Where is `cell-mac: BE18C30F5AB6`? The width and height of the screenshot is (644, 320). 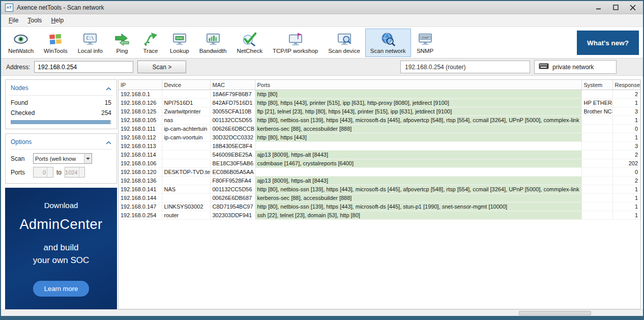 cell-mac: BE18C30F5AB6 is located at coordinates (232, 164).